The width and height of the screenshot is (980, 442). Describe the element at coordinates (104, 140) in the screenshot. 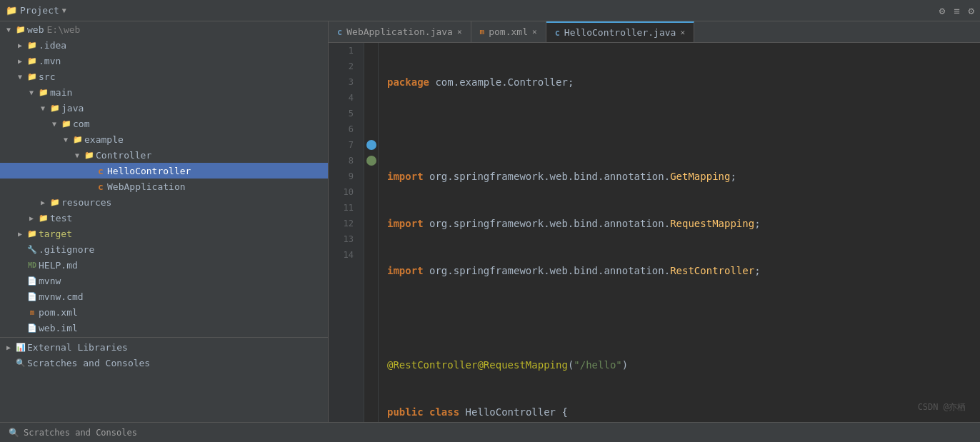

I see `item-name-example: example` at that location.